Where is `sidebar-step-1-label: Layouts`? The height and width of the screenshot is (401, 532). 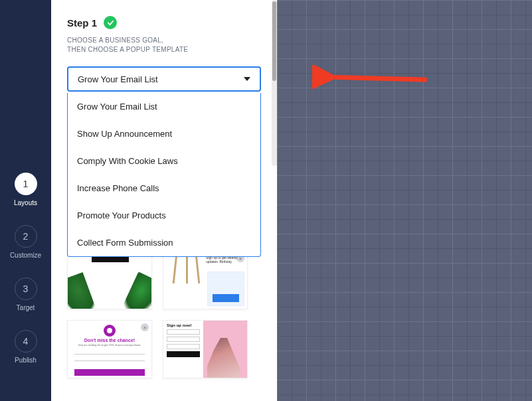
sidebar-step-1-label: Layouts is located at coordinates (25, 203).